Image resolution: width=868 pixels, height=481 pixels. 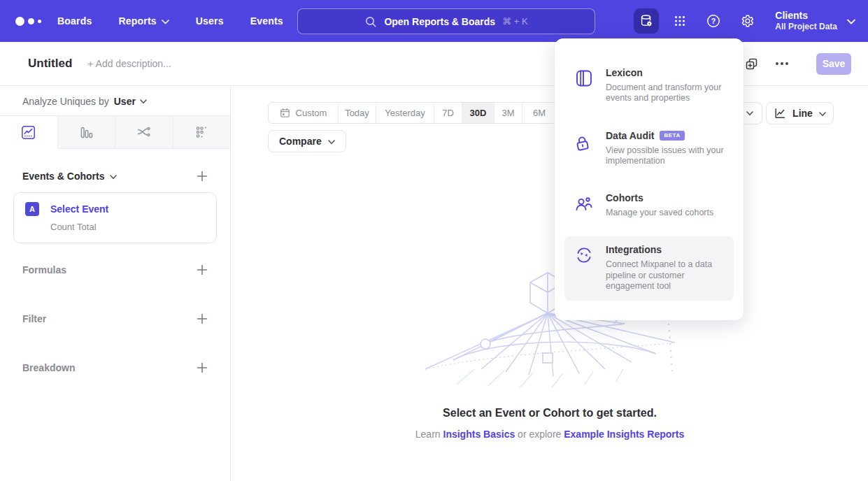 What do you see at coordinates (646, 21) in the screenshot?
I see `data-management-button` at bounding box center [646, 21].